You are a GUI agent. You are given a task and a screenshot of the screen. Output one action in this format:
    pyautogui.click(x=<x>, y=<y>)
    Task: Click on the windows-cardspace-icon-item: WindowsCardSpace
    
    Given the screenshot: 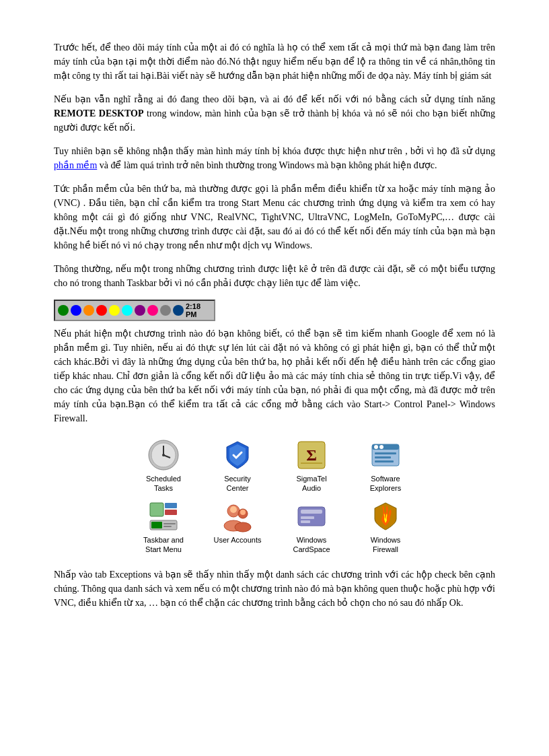 What is the action you would take?
    pyautogui.click(x=312, y=528)
    